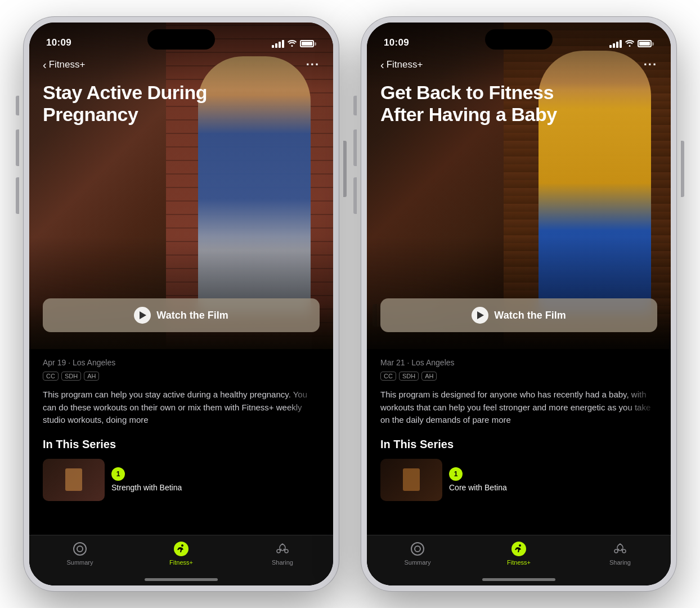  Describe the element at coordinates (80, 562) in the screenshot. I see `tab-summary-label: Summary` at that location.